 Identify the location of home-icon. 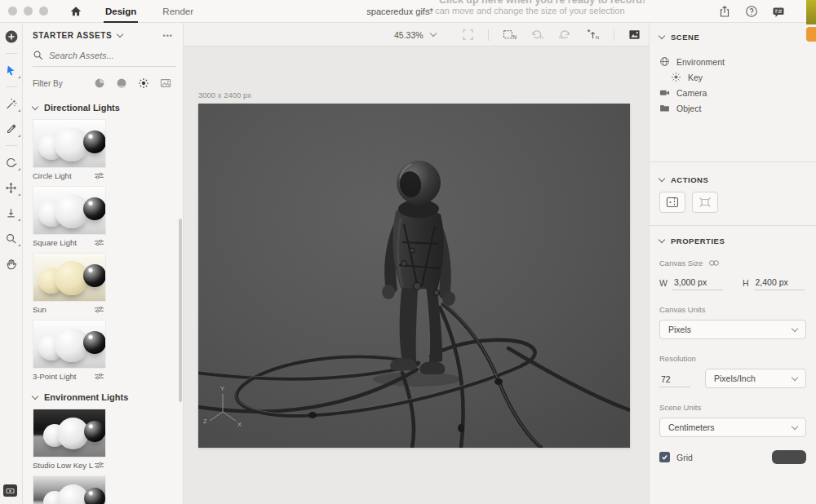
(77, 11).